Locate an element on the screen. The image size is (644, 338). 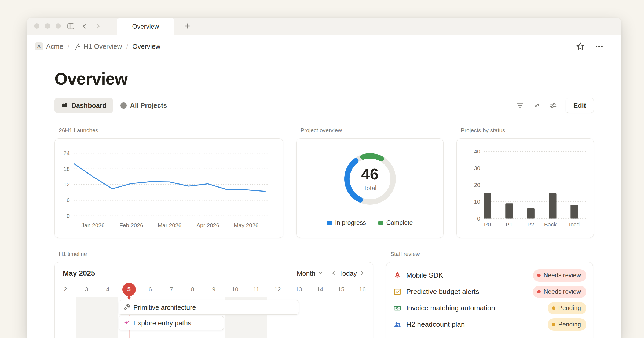
wrench-icon is located at coordinates (127, 307).